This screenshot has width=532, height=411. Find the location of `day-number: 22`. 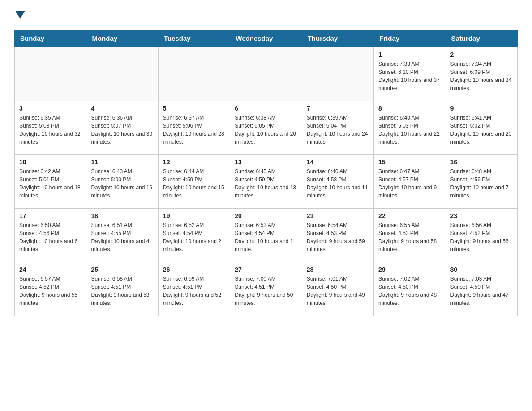

day-number: 22 is located at coordinates (409, 216).